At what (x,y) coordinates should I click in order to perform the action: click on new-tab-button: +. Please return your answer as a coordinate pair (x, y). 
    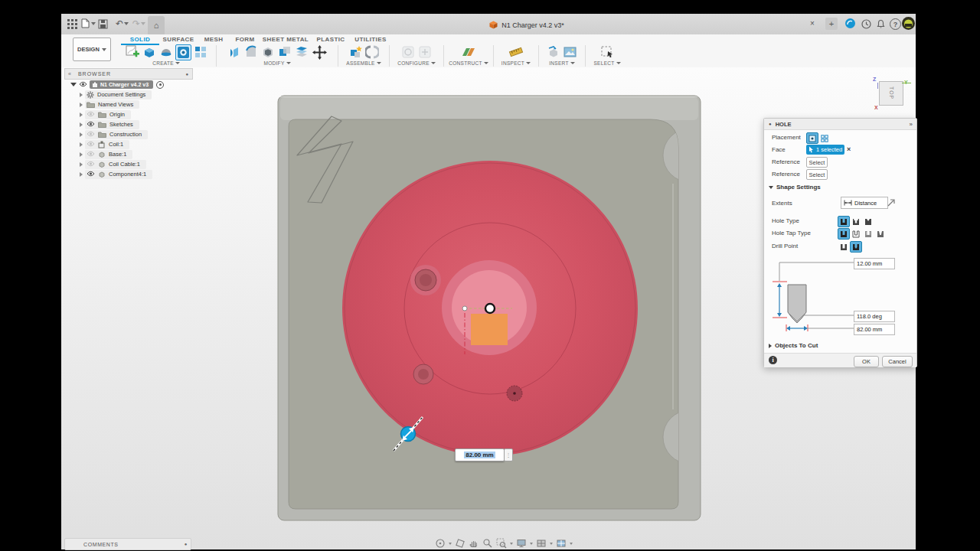
    Looking at the image, I should click on (831, 24).